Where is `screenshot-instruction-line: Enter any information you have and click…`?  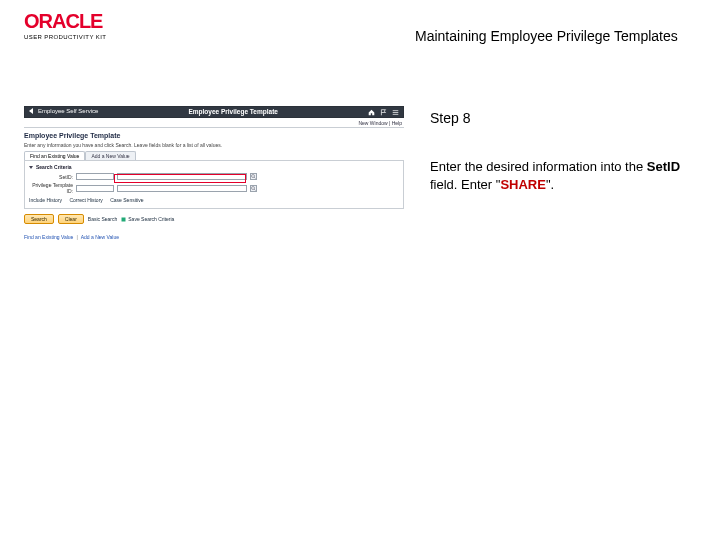
screenshot-instruction-line: Enter any information you have and click… is located at coordinates (214, 145).